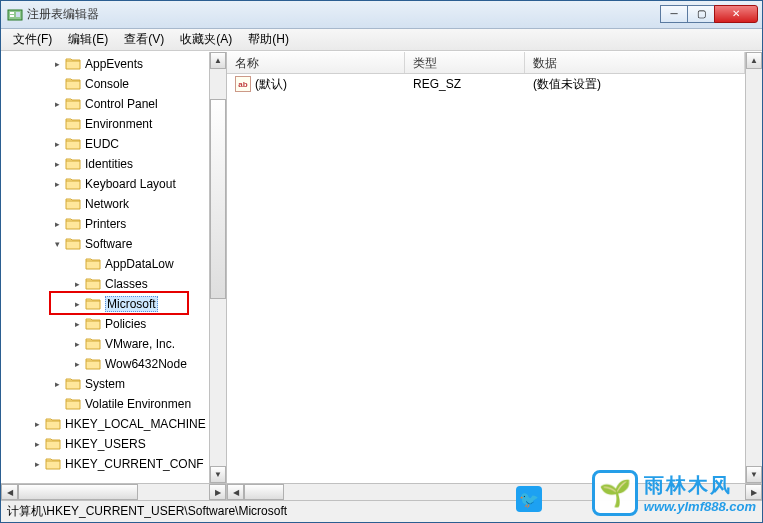  Describe the element at coordinates (130, 184) in the screenshot. I see `tree-node-label: Keyboard Layout` at that location.